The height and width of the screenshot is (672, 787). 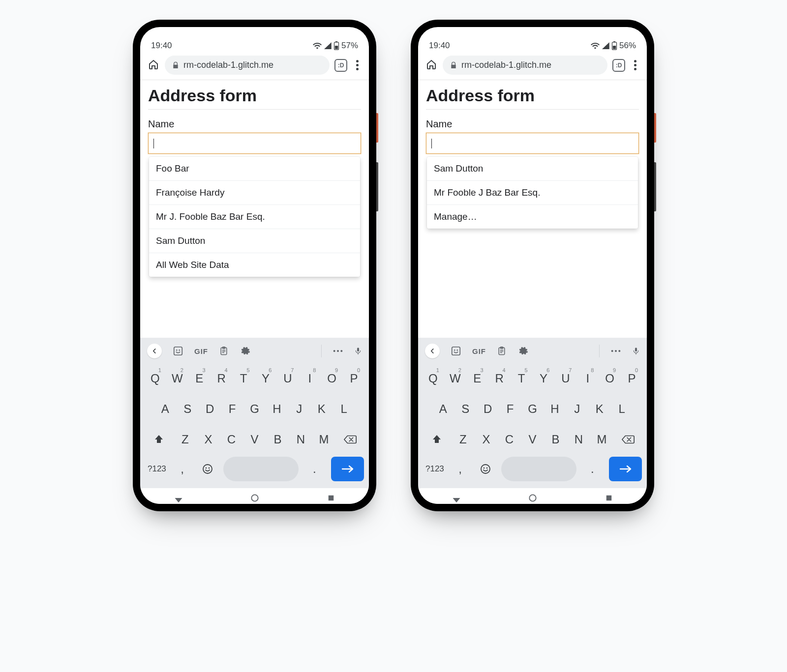 What do you see at coordinates (153, 65) in the screenshot?
I see `home-button` at bounding box center [153, 65].